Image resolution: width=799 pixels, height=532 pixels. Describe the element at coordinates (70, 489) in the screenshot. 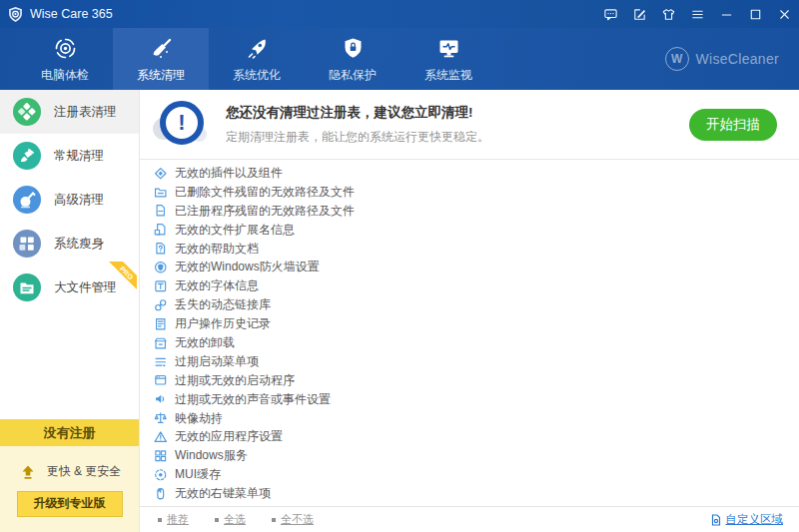

I see `upgrade-area: 更快 & 更安全 升级到专业版` at that location.